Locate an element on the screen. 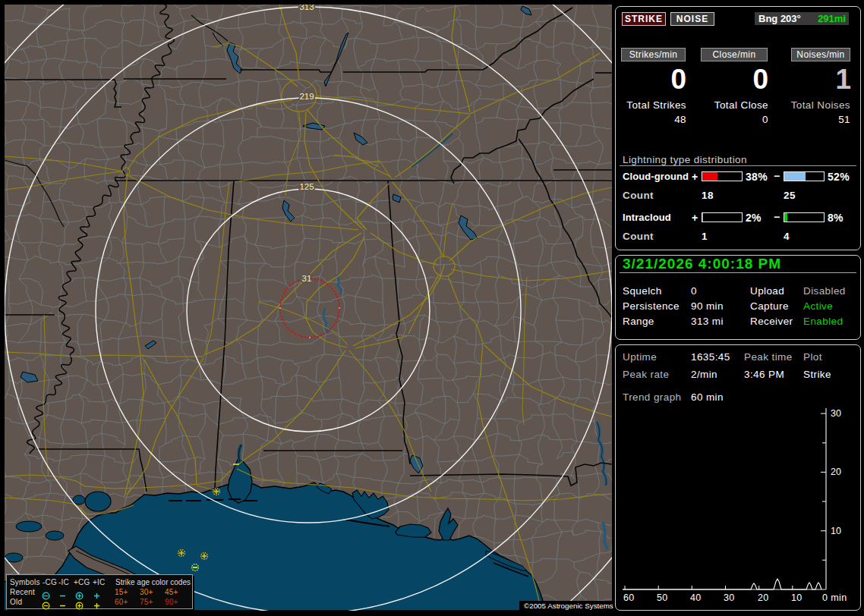 This screenshot has width=864, height=616. svg-text: 219 is located at coordinates (307, 96).